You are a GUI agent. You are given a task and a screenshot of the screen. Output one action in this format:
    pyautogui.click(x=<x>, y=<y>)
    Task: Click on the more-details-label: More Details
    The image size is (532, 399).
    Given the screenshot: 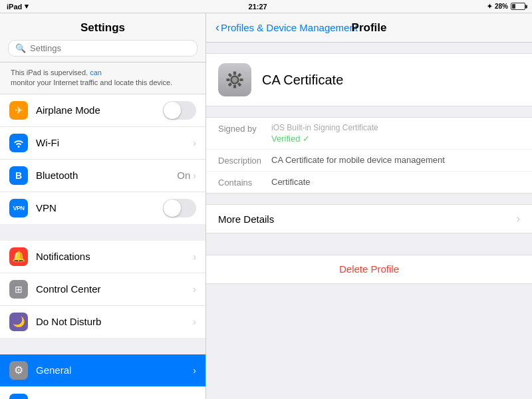 What is the action you would take?
    pyautogui.click(x=246, y=219)
    